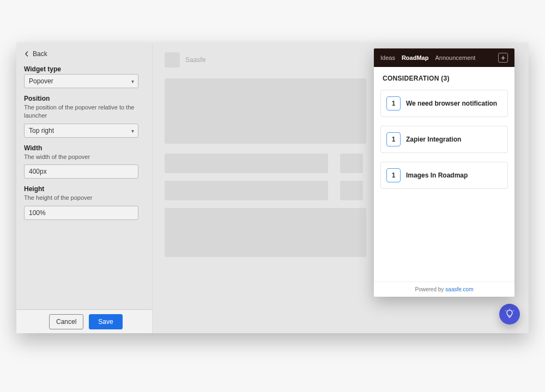 The width and height of the screenshot is (545, 392). What do you see at coordinates (84, 189) in the screenshot?
I see `height-label: Height` at bounding box center [84, 189].